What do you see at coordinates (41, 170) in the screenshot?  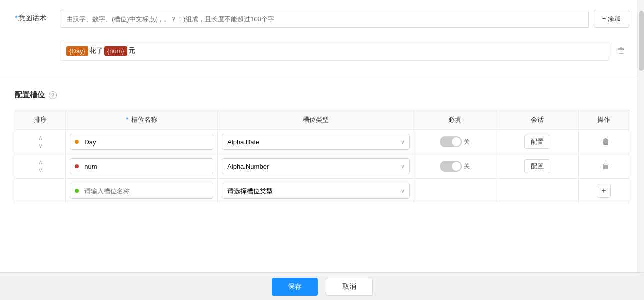 I see `sort-down-2: ∨` at bounding box center [41, 170].